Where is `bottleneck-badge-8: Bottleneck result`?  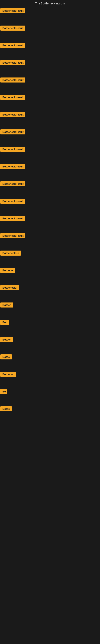 bottleneck-badge-8: Bottleneck result is located at coordinates (13, 132).